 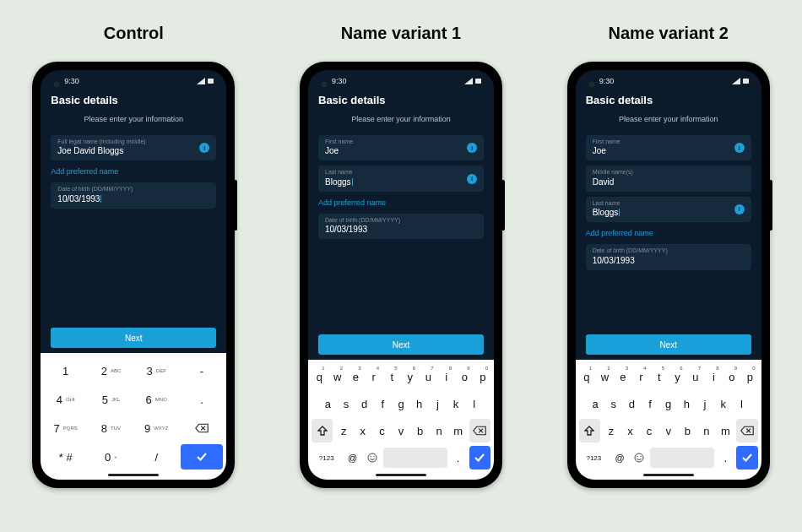 I want to click on key-7: 7PQRS, so click(x=66, y=428).